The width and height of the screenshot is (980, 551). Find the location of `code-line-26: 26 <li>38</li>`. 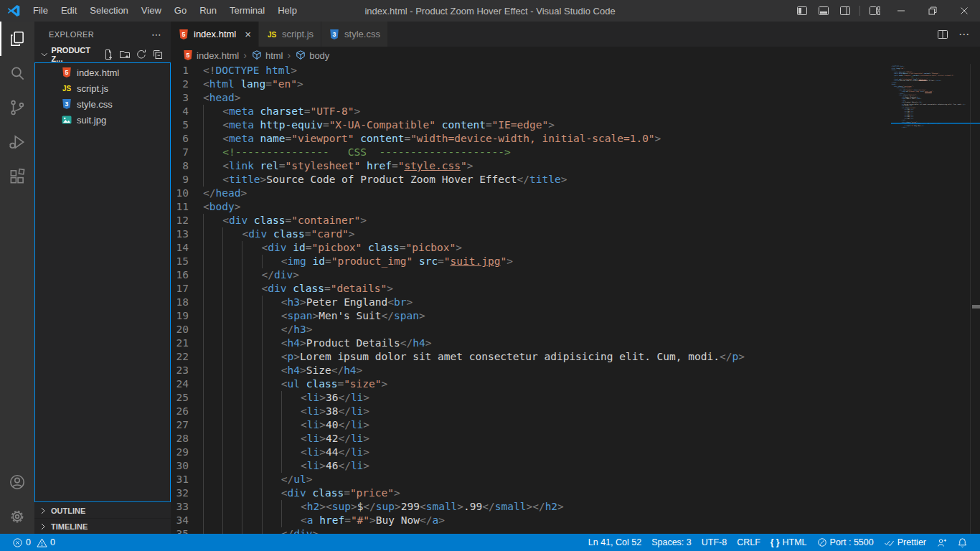

code-line-26: 26 <li>38</li> is located at coordinates (575, 412).